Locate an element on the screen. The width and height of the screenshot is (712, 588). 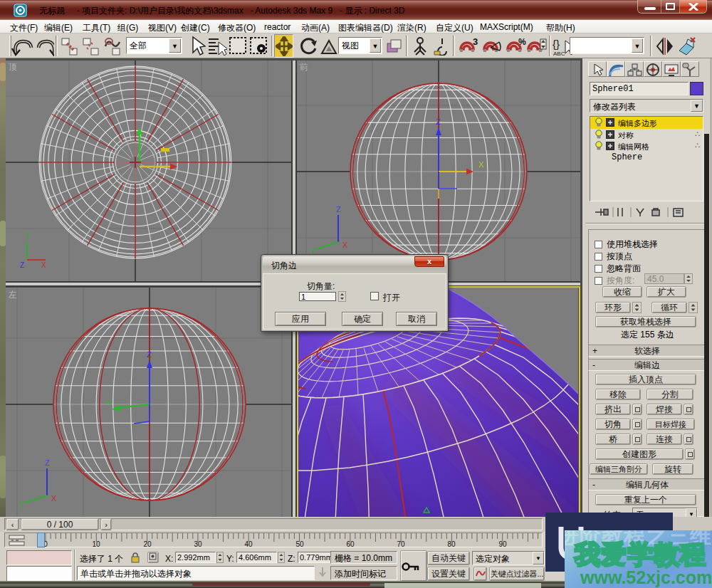
svg-text: 70 is located at coordinates (401, 544).